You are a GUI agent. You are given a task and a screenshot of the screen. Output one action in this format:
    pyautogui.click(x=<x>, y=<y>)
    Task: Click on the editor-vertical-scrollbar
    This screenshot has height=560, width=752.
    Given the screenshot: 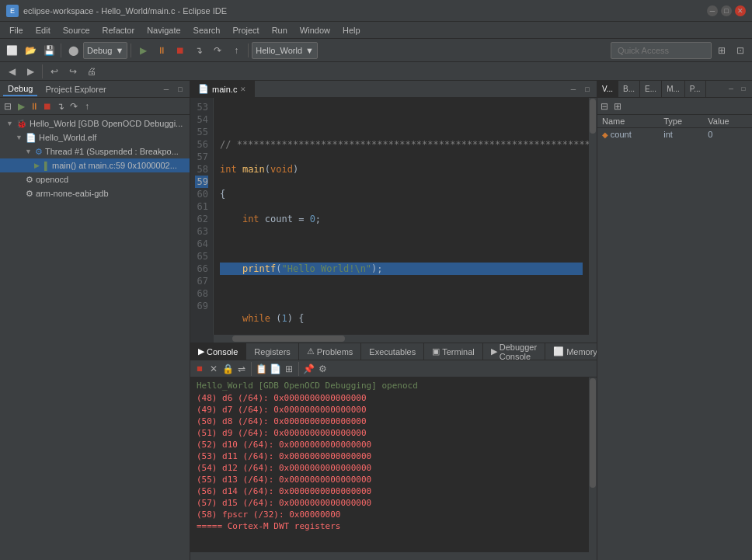 What is the action you would take?
    pyautogui.click(x=593, y=216)
    